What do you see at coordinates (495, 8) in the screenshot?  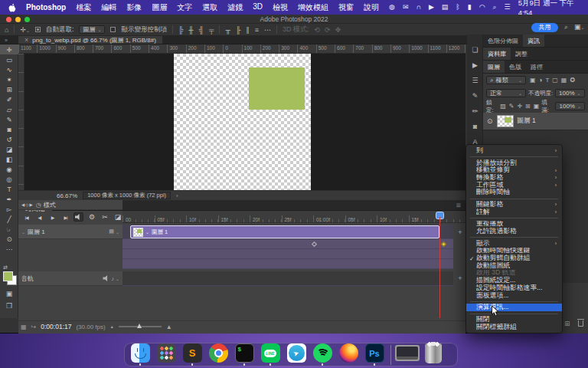 I see `spotlight-icon: ⌕` at bounding box center [495, 8].